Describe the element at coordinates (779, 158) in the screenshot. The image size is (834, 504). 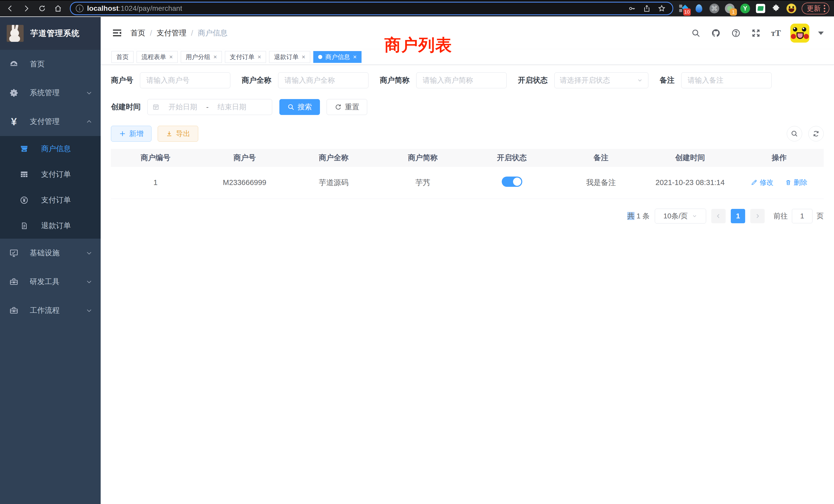
I see `col-operation: 操作` at that location.